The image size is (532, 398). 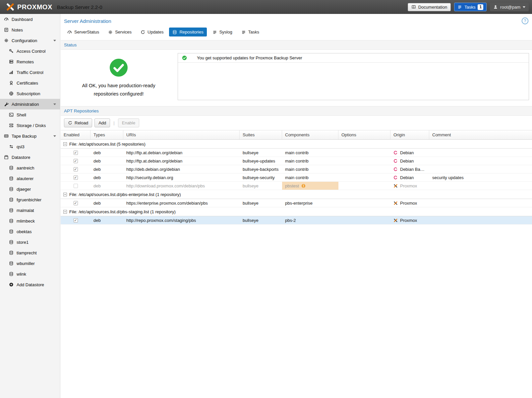 I want to click on group-row: File: /etc/apt/sources.list.d/pbs-enterp…, so click(x=296, y=194).